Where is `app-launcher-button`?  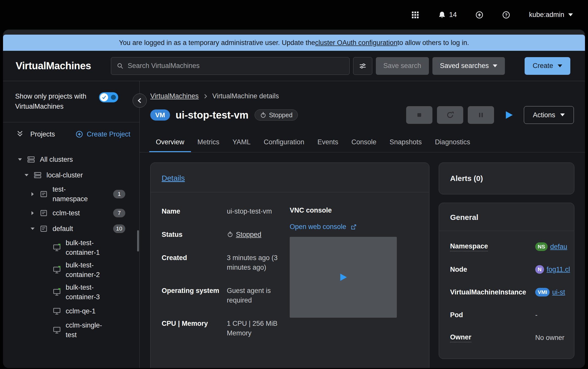 app-launcher-button is located at coordinates (415, 15).